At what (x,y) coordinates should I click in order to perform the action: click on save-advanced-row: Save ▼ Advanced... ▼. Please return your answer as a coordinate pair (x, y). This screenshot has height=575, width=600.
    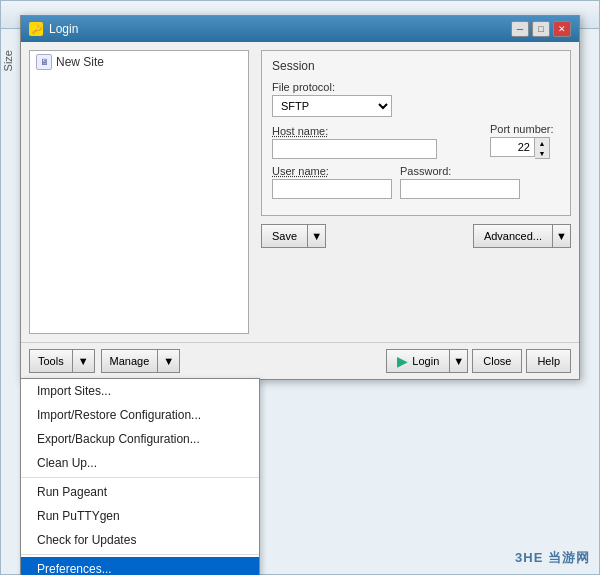
    Looking at the image, I should click on (416, 238).